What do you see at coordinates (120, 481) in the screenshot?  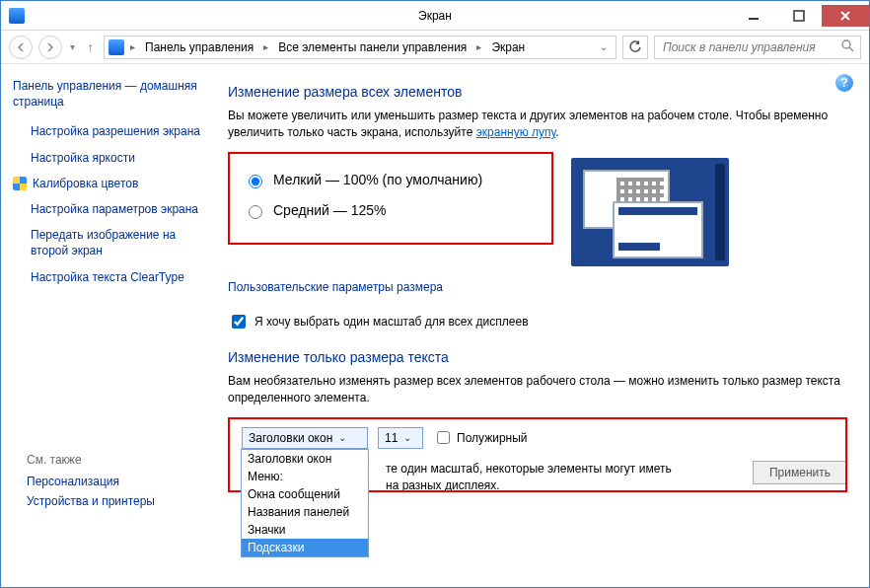 I see `see-also-personalization: Персонализация` at bounding box center [120, 481].